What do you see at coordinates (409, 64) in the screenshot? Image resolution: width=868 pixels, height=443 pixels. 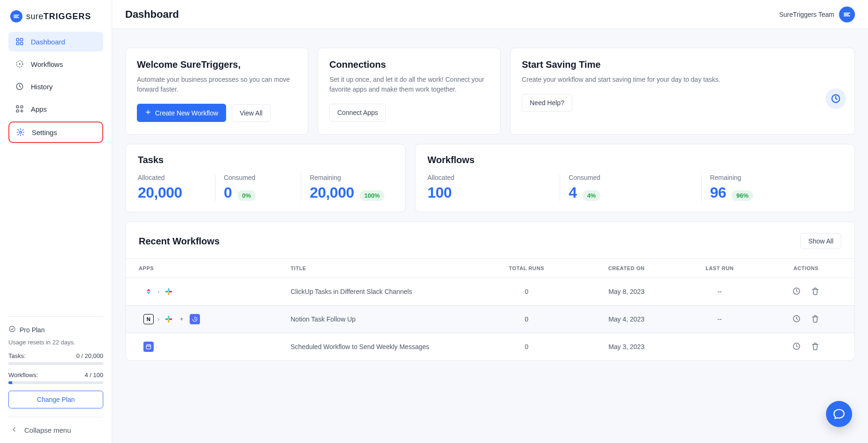 I see `connections-title: Connections` at bounding box center [409, 64].